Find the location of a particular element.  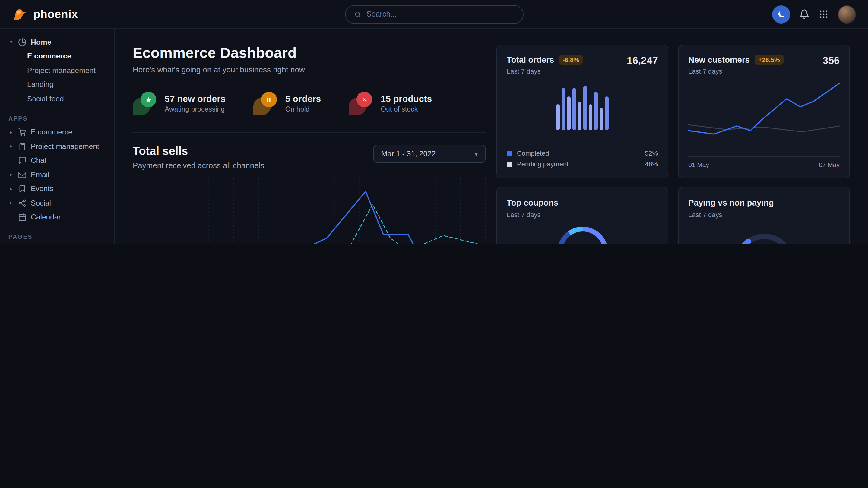

total-sells-chart: 01 May 15 May 30 May is located at coordinates (309, 212).